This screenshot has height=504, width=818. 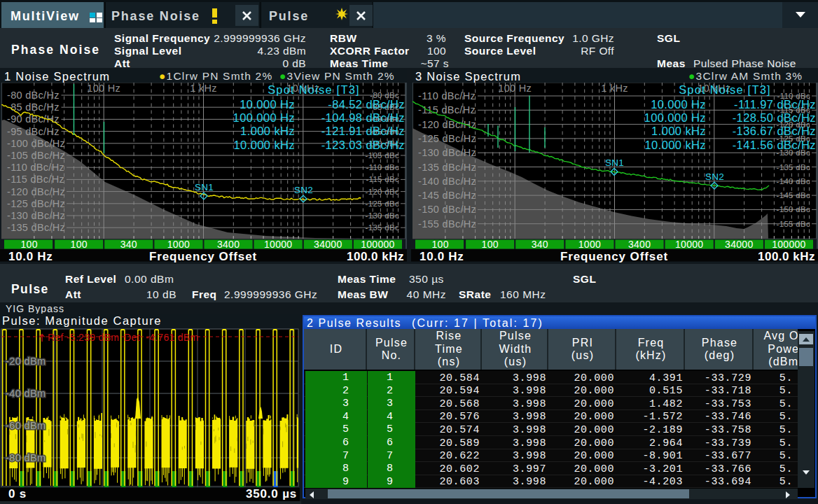 What do you see at coordinates (793, 224) in the screenshot?
I see `svg-text: -155 dBc` at bounding box center [793, 224].